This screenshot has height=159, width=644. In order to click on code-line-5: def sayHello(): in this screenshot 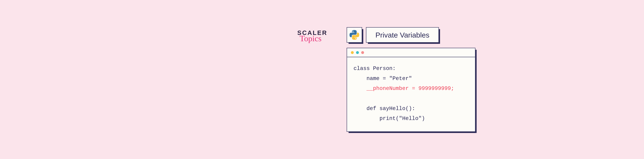, I will do `click(384, 108)`.